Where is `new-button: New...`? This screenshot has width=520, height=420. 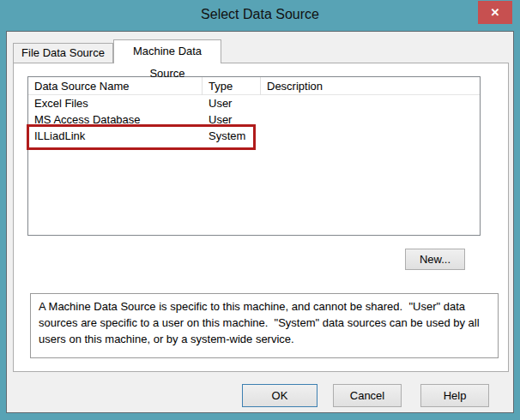 new-button: New... is located at coordinates (435, 259).